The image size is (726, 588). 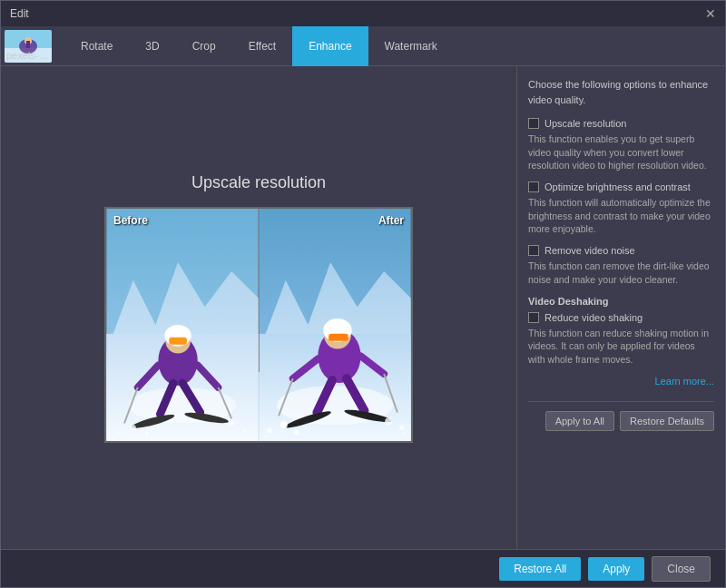 What do you see at coordinates (182, 325) in the screenshot?
I see `before-image` at bounding box center [182, 325].